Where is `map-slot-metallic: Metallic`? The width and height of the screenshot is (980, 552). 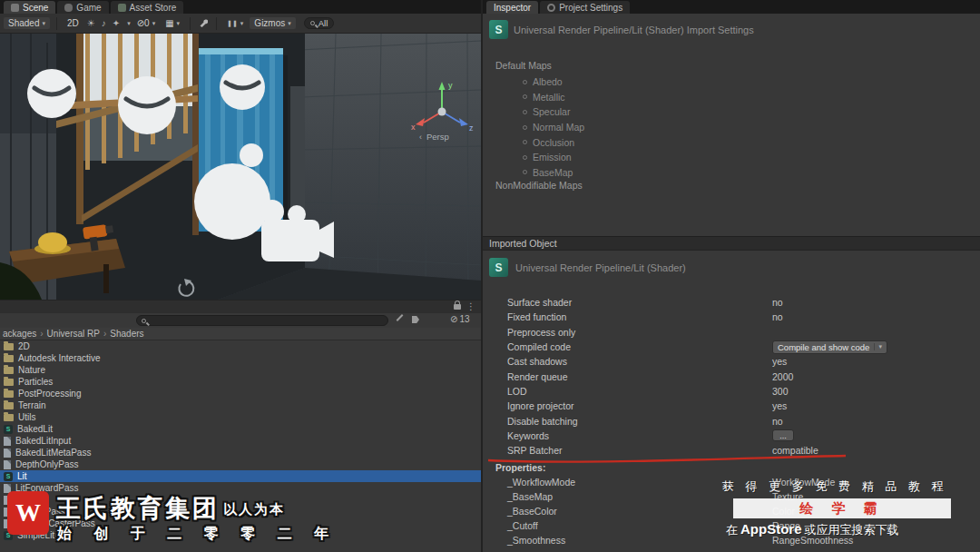 map-slot-metallic: Metallic is located at coordinates (554, 98).